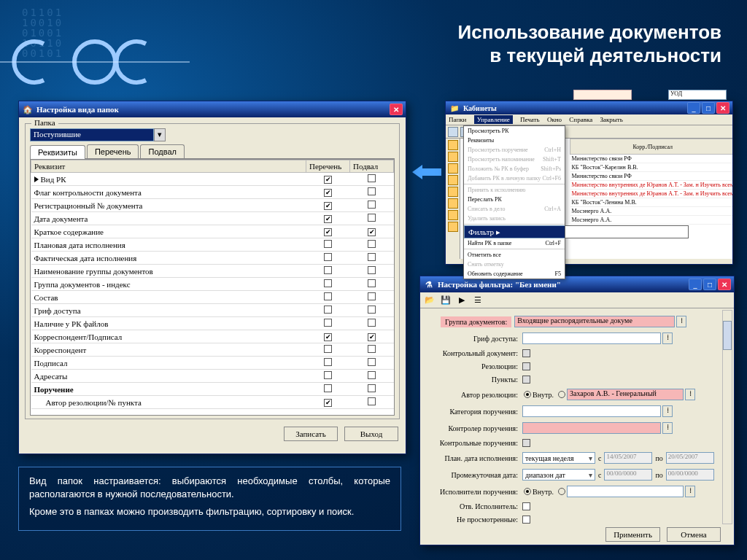  I want to click on menu-item: Найти РК в папкеCtrl+F, so click(514, 244).